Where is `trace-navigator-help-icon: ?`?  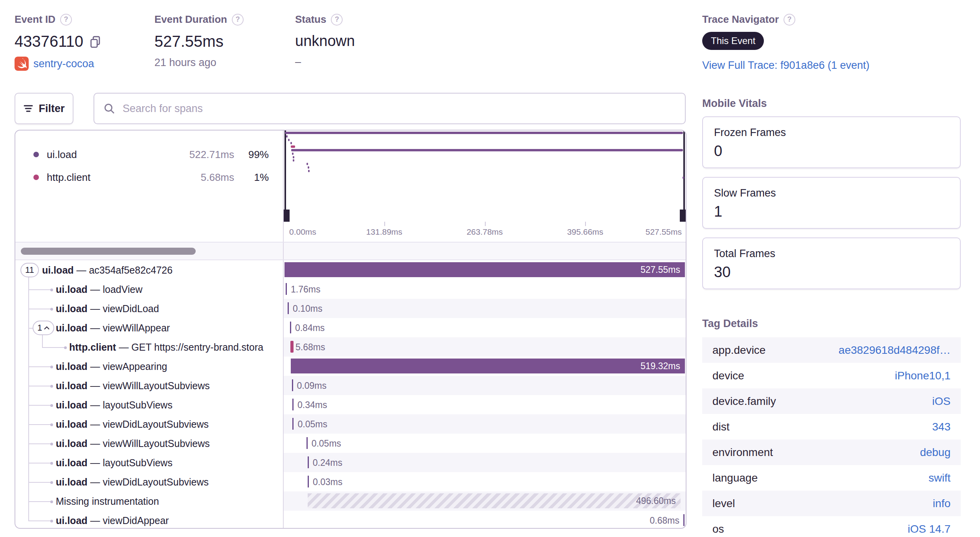 trace-navigator-help-icon: ? is located at coordinates (789, 20).